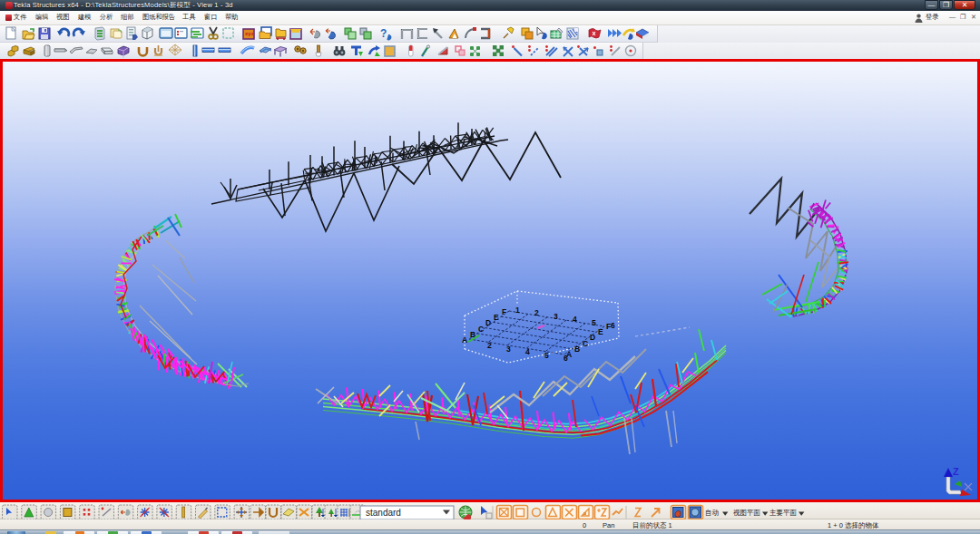 The image size is (980, 534). Describe the element at coordinates (496, 317) in the screenshot. I see `svg-text: E` at that location.